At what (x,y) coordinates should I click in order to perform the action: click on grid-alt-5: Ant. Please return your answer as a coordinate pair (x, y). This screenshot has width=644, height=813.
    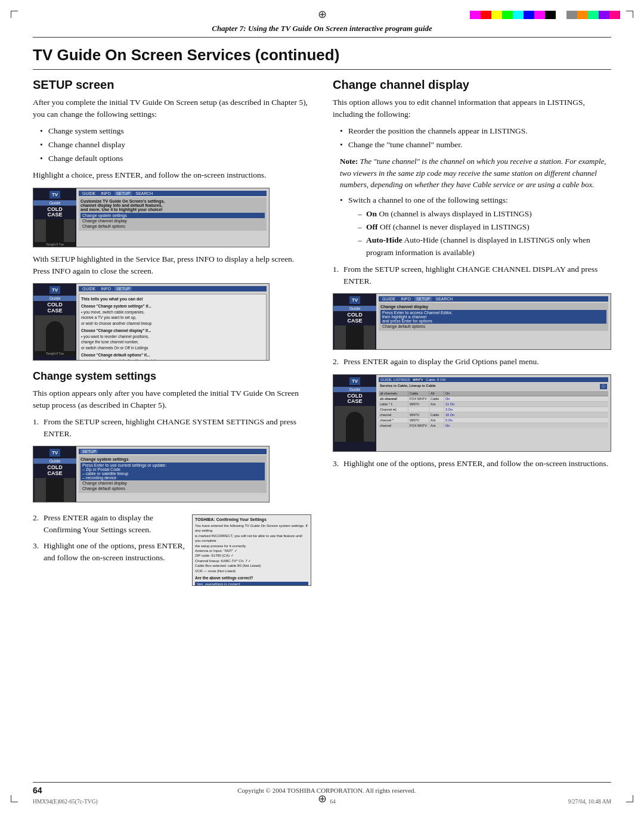
    Looking at the image, I should click on (436, 420).